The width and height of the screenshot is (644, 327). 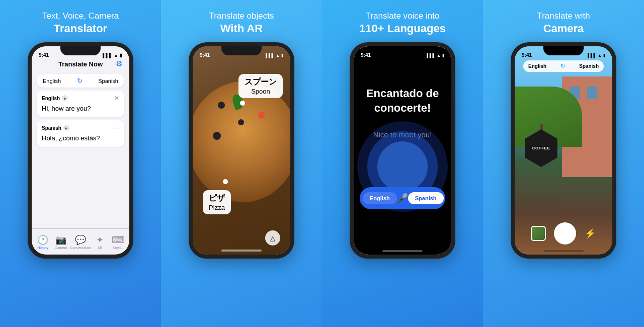 What do you see at coordinates (564, 150) in the screenshot?
I see `phone-4: 9:41 ▌▌▌ ▲ ▮` at bounding box center [564, 150].